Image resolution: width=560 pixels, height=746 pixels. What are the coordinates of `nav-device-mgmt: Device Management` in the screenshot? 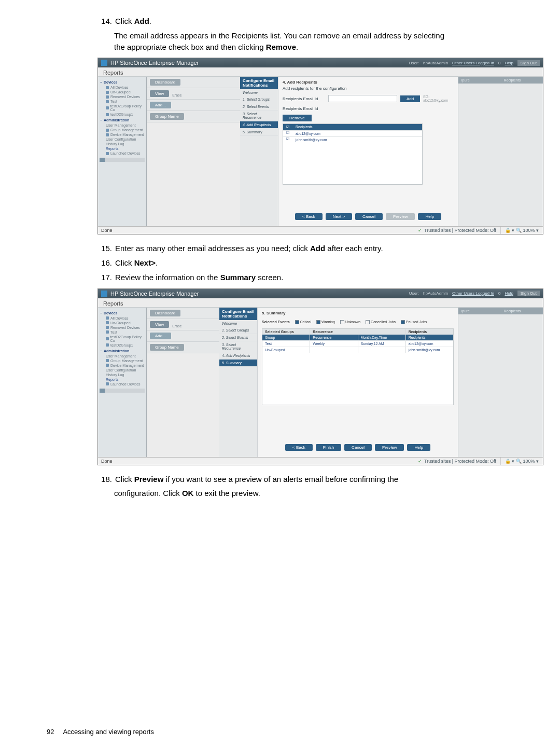 It's located at (122, 135).